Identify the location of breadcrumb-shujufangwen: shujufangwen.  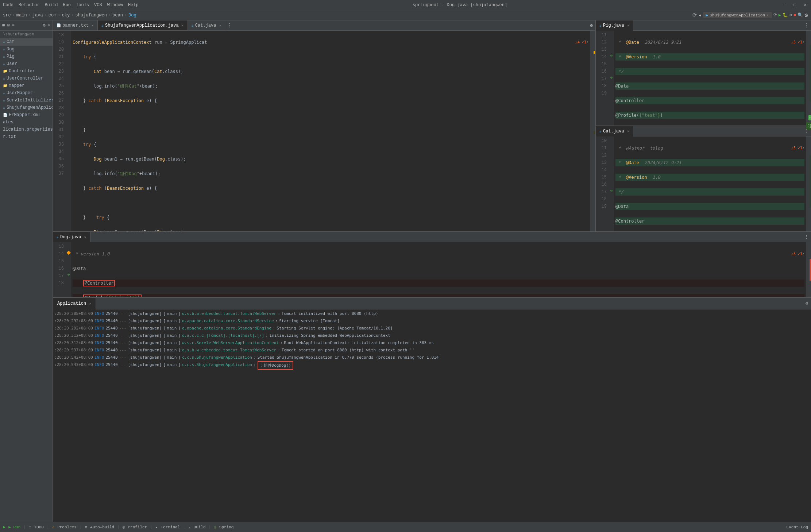
(91, 15).